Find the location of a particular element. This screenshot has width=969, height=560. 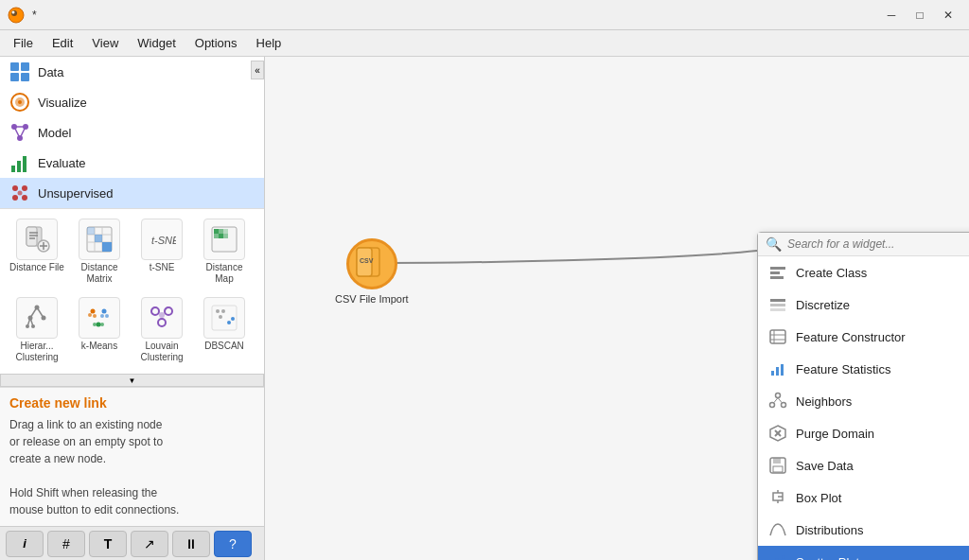

louvain-icon is located at coordinates (162, 318).